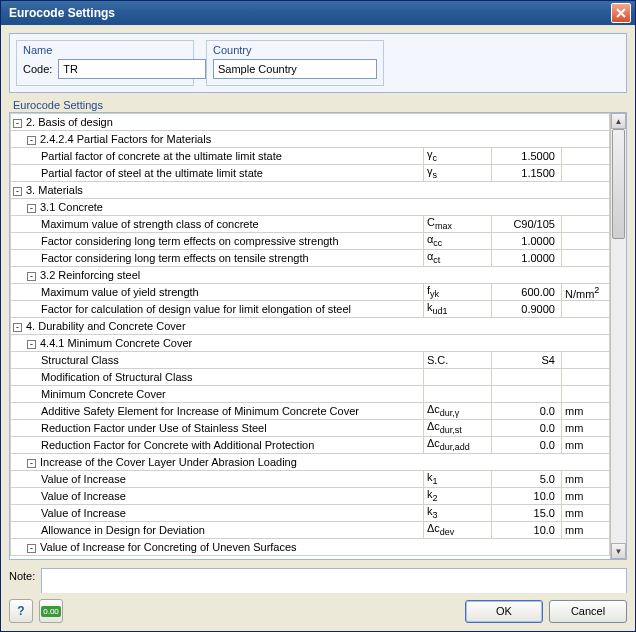  What do you see at coordinates (585, 292) in the screenshot?
I see `row-unit: N/mm2` at bounding box center [585, 292].